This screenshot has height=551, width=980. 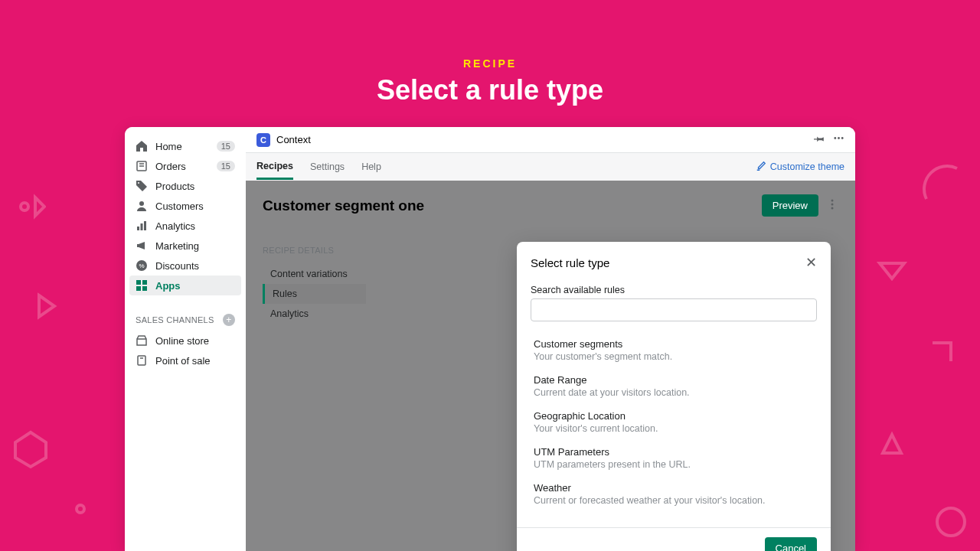 What do you see at coordinates (674, 386) in the screenshot?
I see `rule-option-date-range: Date Range Current date at your visitors…` at bounding box center [674, 386].